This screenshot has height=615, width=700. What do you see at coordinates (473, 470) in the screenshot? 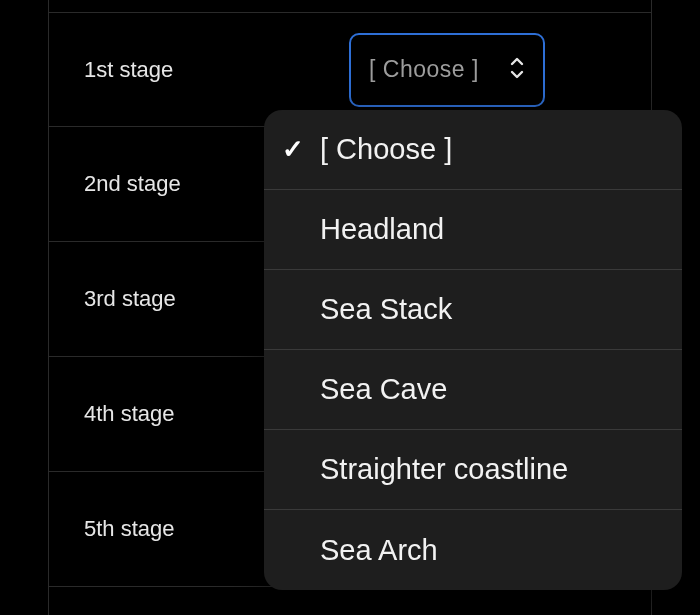
I see `dropdown-option-straighter-coastline: Straighter coastline` at bounding box center [473, 470].